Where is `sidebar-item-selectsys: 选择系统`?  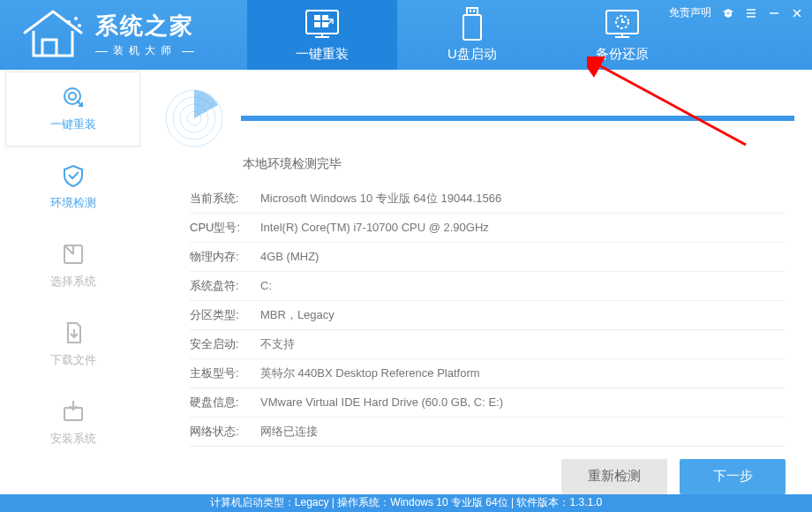
sidebar-item-selectsys: 选择系统 is located at coordinates (72, 267).